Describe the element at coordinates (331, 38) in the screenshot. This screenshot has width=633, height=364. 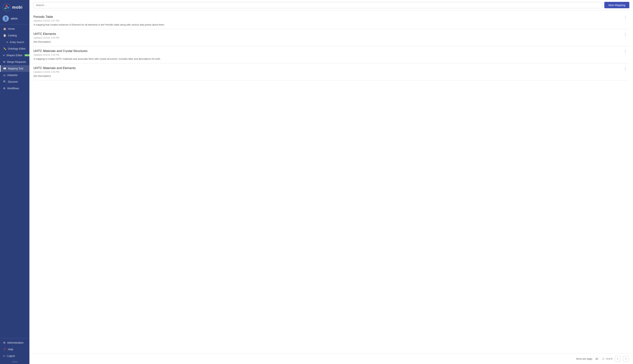
I see `mapping-item: UHTC Elements Updated 1/14/19, 5:45 PM (…` at that location.